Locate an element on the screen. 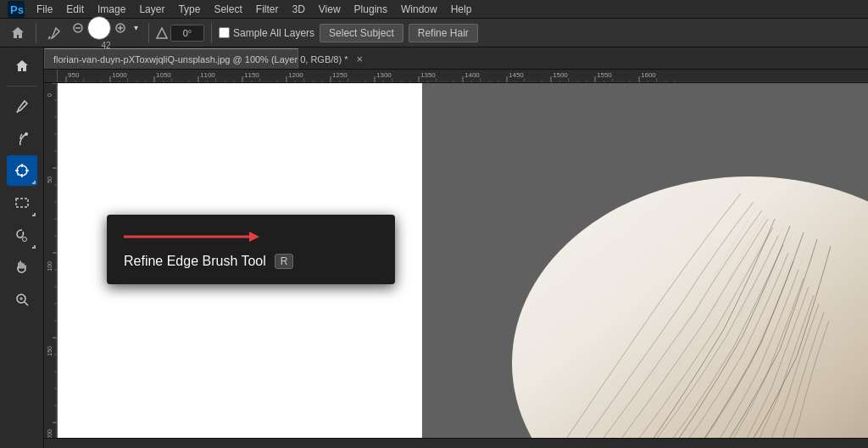 This screenshot has height=448, width=868. sample-all-layers-checkbox is located at coordinates (224, 32).